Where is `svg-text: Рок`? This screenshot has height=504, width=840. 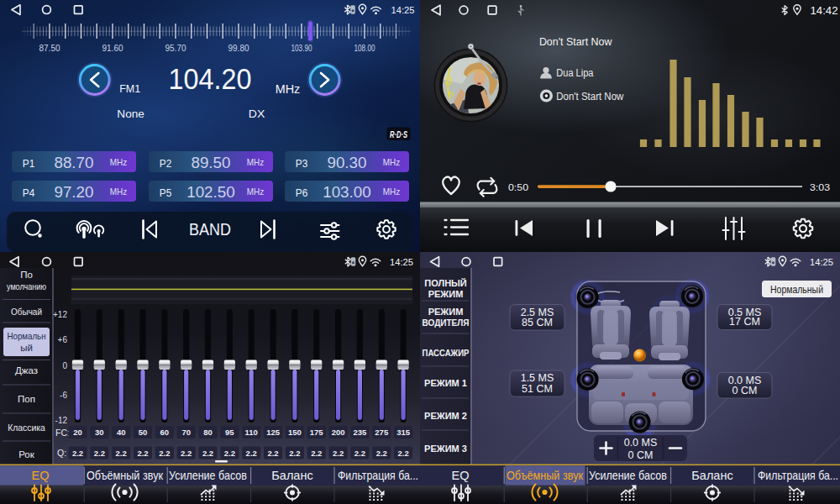
svg-text: Рок is located at coordinates (27, 454).